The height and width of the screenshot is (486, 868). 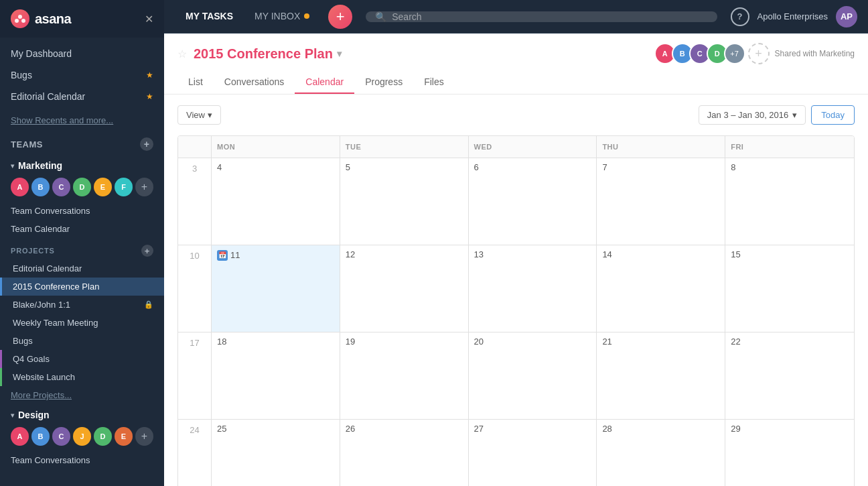 I want to click on calendar-day-cell: 29, so click(x=790, y=453).